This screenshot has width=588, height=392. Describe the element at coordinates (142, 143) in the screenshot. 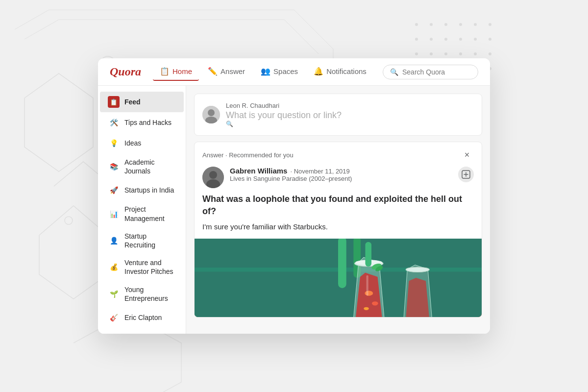

I see `sidebar-item-ideas: 💡 Ideas` at that location.